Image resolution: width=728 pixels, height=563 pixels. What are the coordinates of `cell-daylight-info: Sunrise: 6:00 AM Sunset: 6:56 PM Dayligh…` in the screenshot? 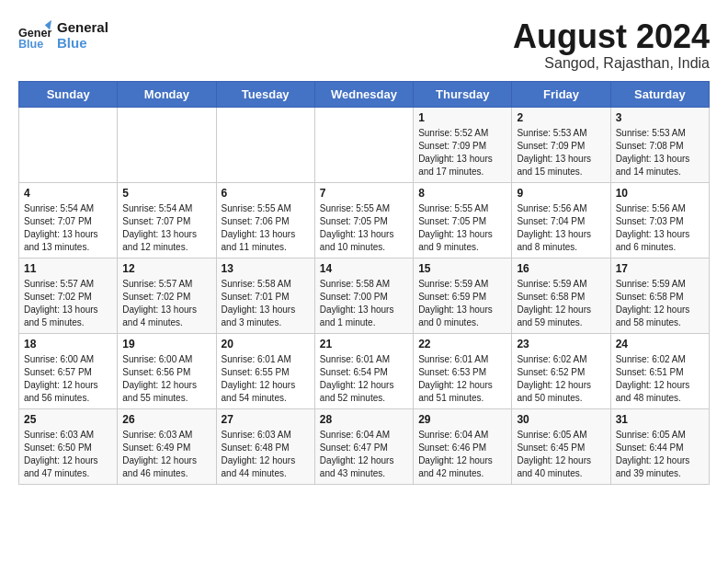 It's located at (166, 379).